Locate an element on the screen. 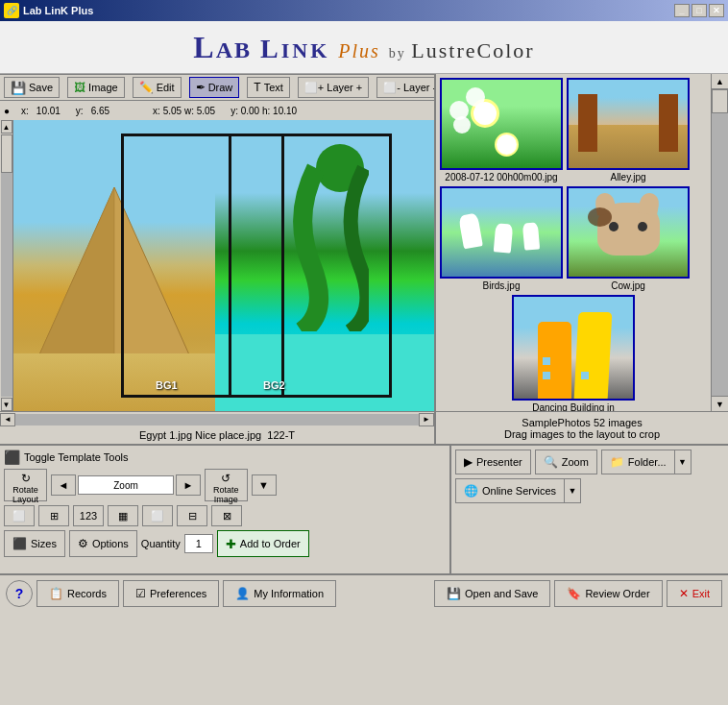 The image size is (728, 705). online-services-dropdown: 🌐 Online Services ▼ is located at coordinates (519, 491).